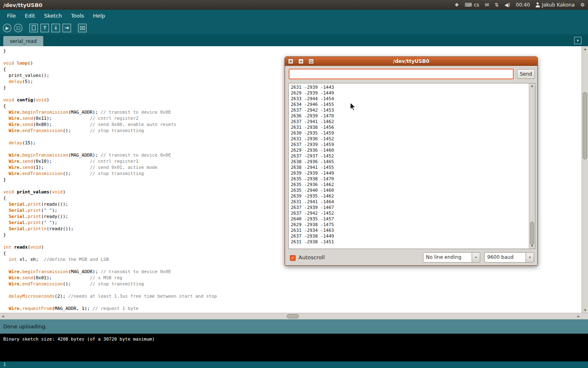 The width and height of the screenshot is (588, 368). What do you see at coordinates (78, 16) in the screenshot?
I see `menu-tools: Tools` at bounding box center [78, 16].